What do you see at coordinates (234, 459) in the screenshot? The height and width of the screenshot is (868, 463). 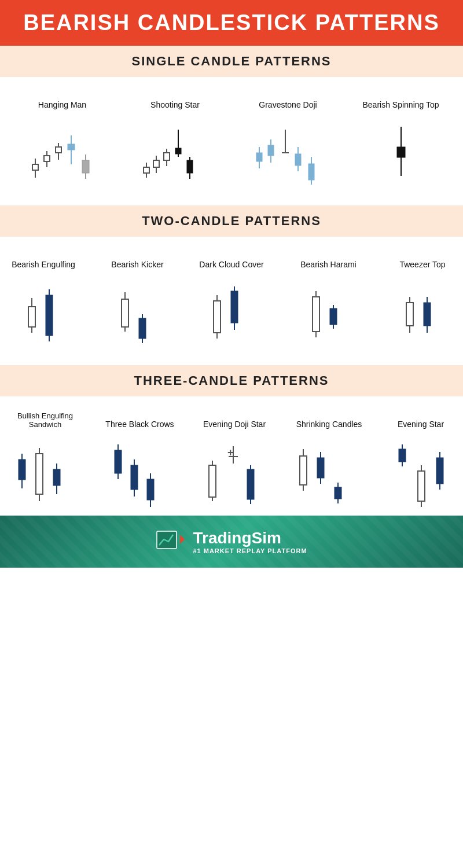 I see `pattern-evening-doji-star: Evening Doji Star +` at bounding box center [234, 459].